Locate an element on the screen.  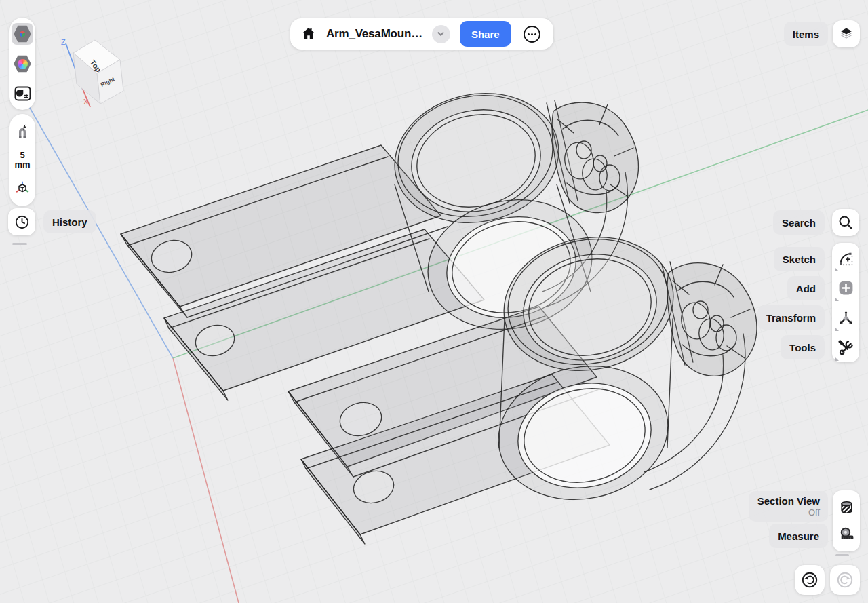
left-rail-drag-handle is located at coordinates (20, 244).